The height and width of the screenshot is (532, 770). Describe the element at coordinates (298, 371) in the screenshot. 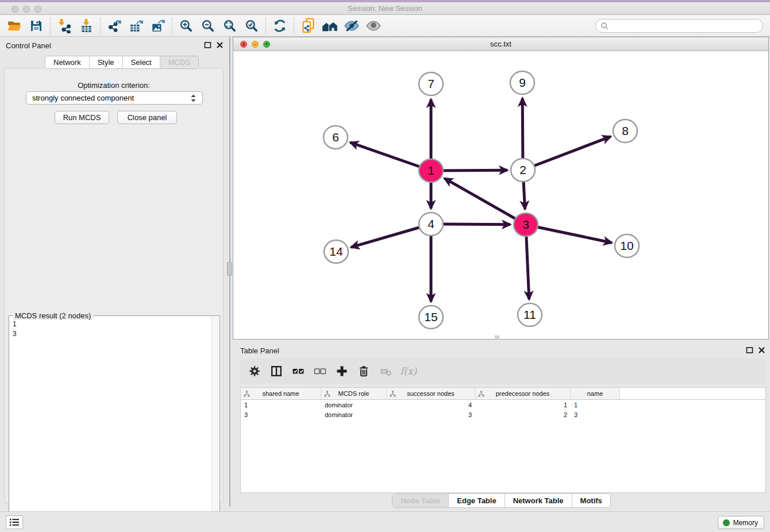

I see `select-all-rows-button` at that location.